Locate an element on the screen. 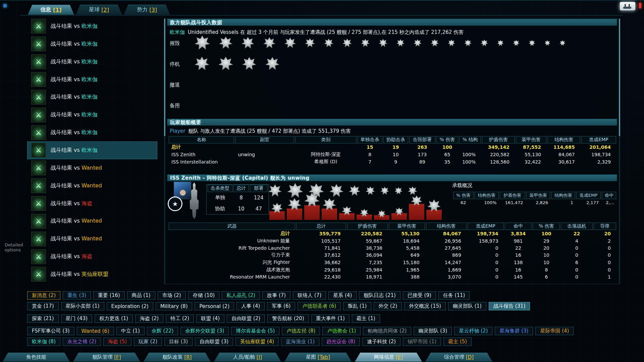 Image resolution: width=644 pixels, height=362 pixels. table-cell: 22 is located at coordinates (519, 248).